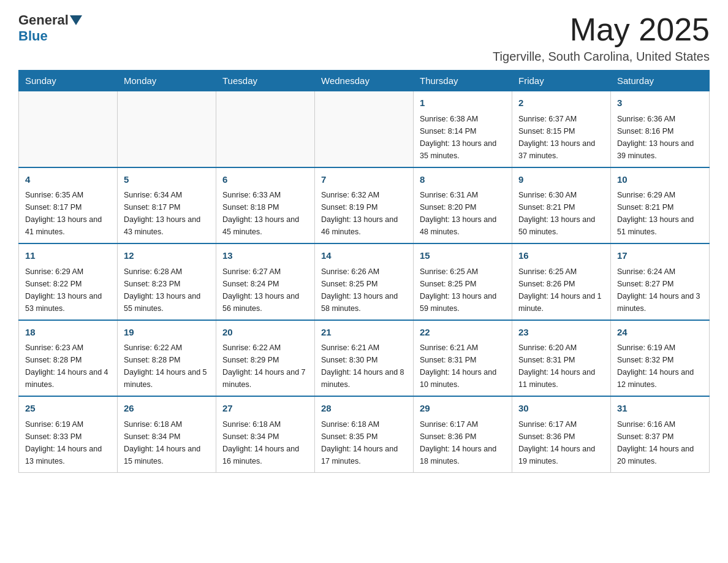 This screenshot has width=728, height=563. I want to click on day-info: Sunrise: 6:16 AMSunset: 8:37 PMDaylight:…, so click(660, 443).